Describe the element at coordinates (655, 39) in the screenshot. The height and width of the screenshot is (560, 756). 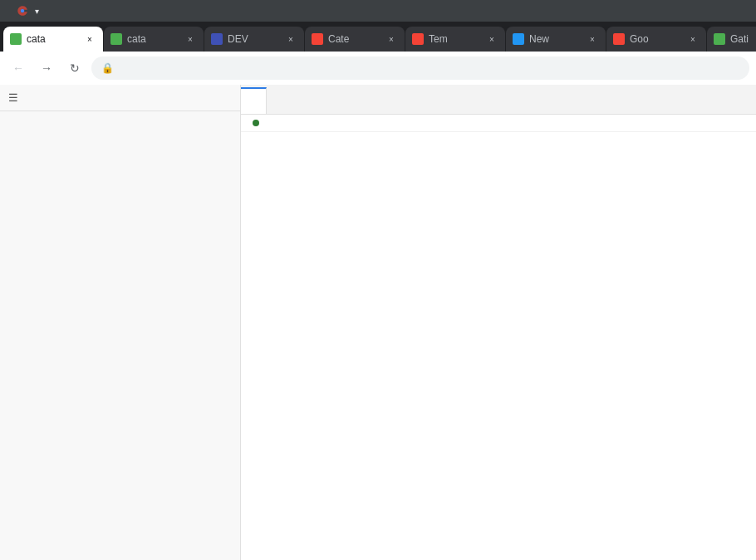
I see `tab-title-label: Goo` at that location.